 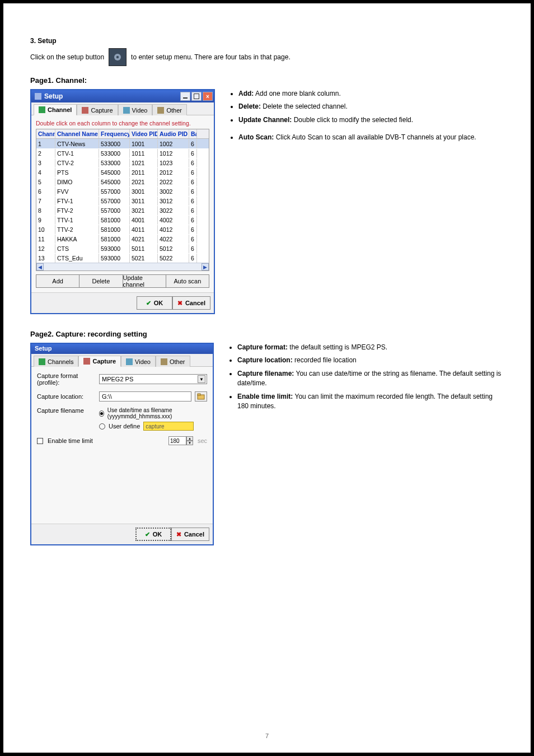 What do you see at coordinates (123, 172) in the screenshot?
I see `table-row: 4PTS545000201120126` at bounding box center [123, 172].